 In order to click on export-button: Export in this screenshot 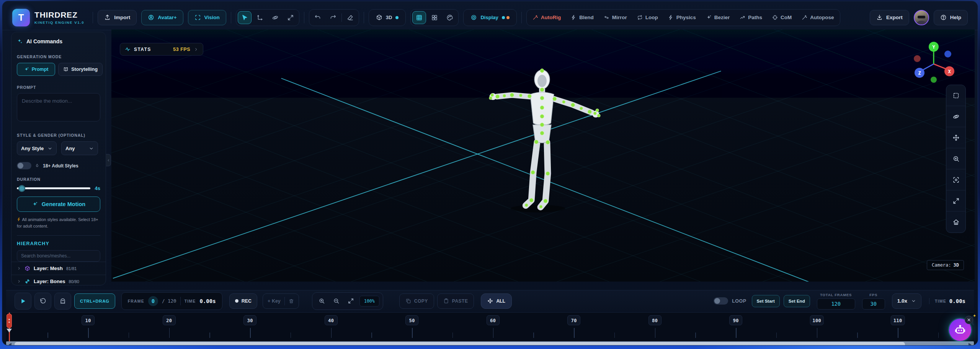, I will do `click(890, 18)`.